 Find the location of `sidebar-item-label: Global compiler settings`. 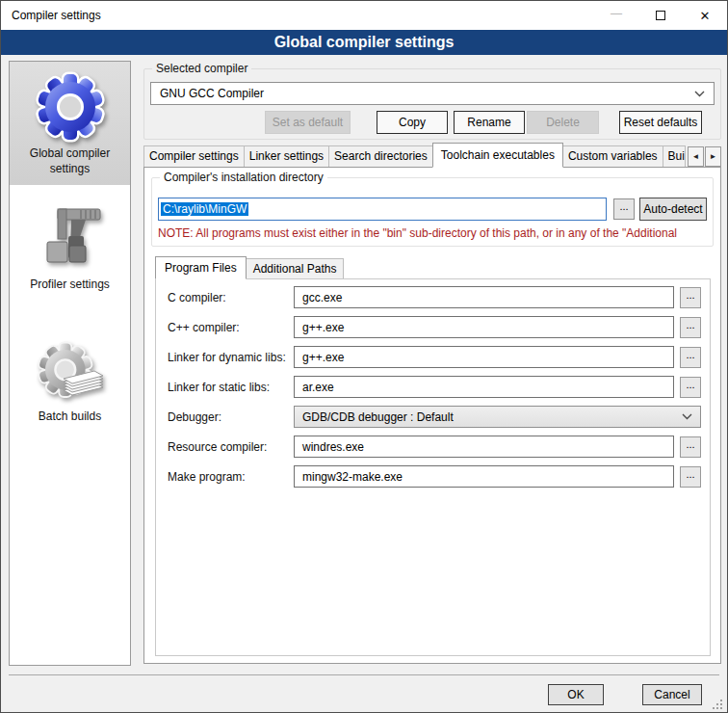

sidebar-item-label: Global compiler settings is located at coordinates (69, 161).